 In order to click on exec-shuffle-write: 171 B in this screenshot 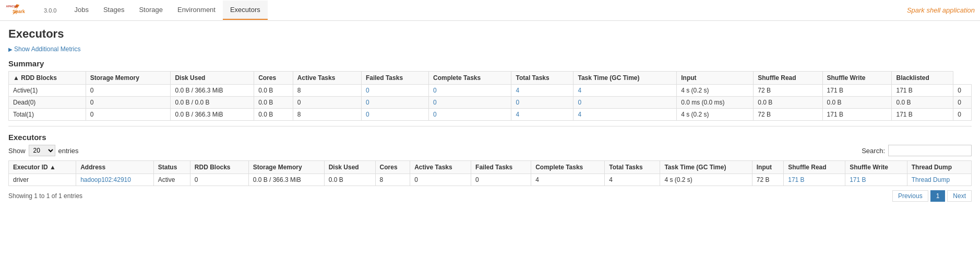, I will do `click(877, 180)`.